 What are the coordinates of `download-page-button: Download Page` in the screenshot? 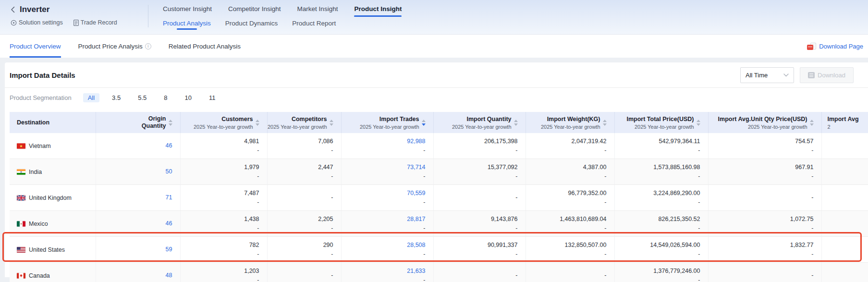 It's located at (835, 46).